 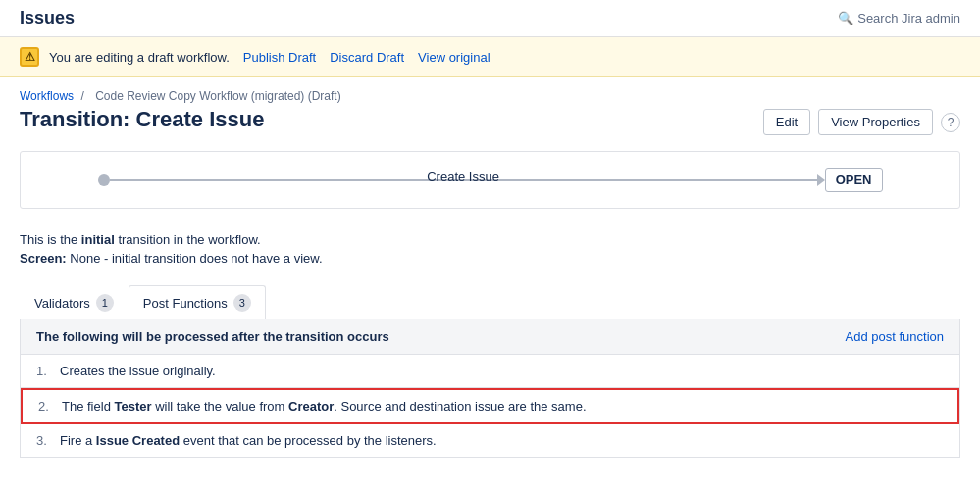 What do you see at coordinates (490, 19) in the screenshot?
I see `top-header: Issues 🔍 Search Jira admin` at bounding box center [490, 19].